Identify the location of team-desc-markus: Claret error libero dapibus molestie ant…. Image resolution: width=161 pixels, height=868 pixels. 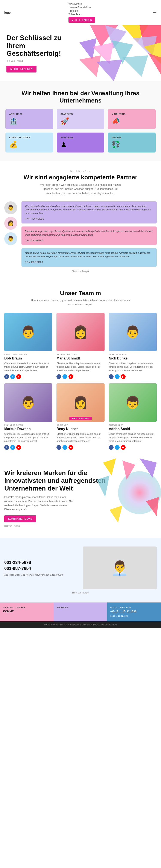
(28, 437).